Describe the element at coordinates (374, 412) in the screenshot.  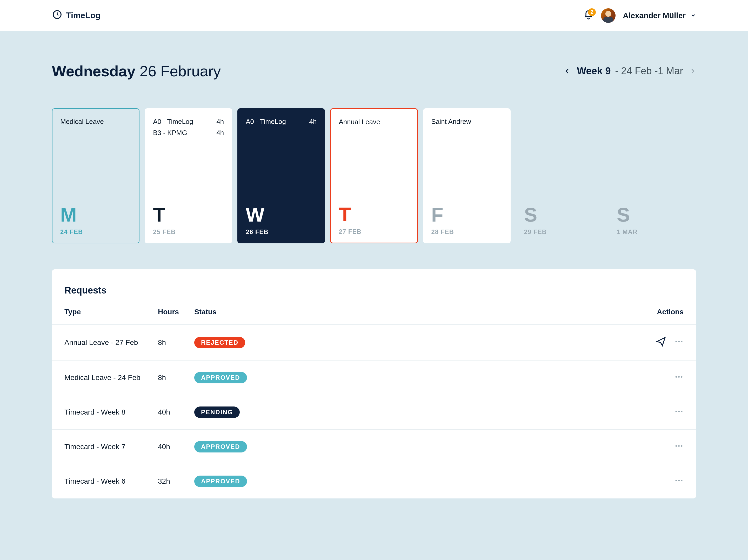
I see `request-row: Timecard - Week 840hPENDING` at that location.